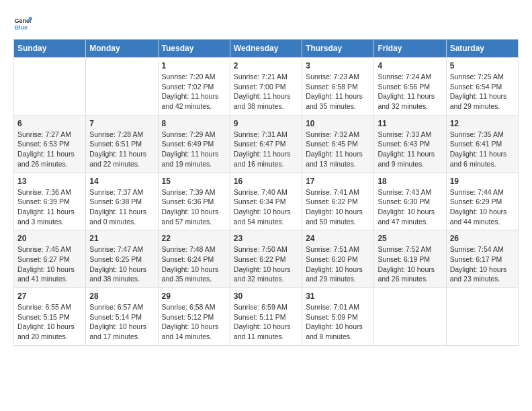 Image resolution: width=532 pixels, height=411 pixels. What do you see at coordinates (44, 317) in the screenshot?
I see `cell-line: Sunset: 5:15 PM` at bounding box center [44, 317].